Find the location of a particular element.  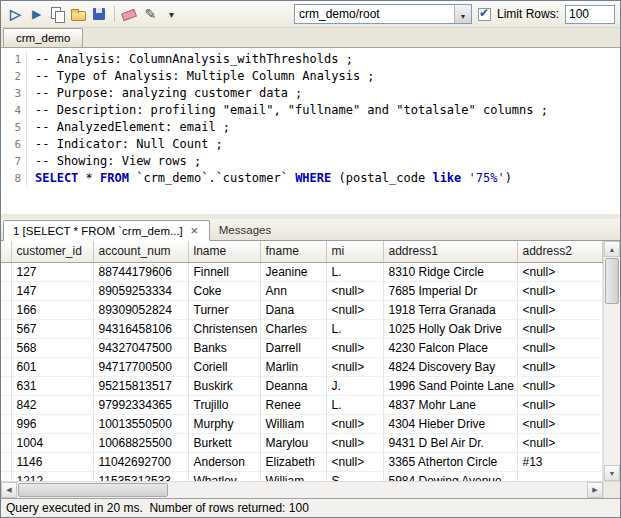

cell: 567 is located at coordinates (52, 328).